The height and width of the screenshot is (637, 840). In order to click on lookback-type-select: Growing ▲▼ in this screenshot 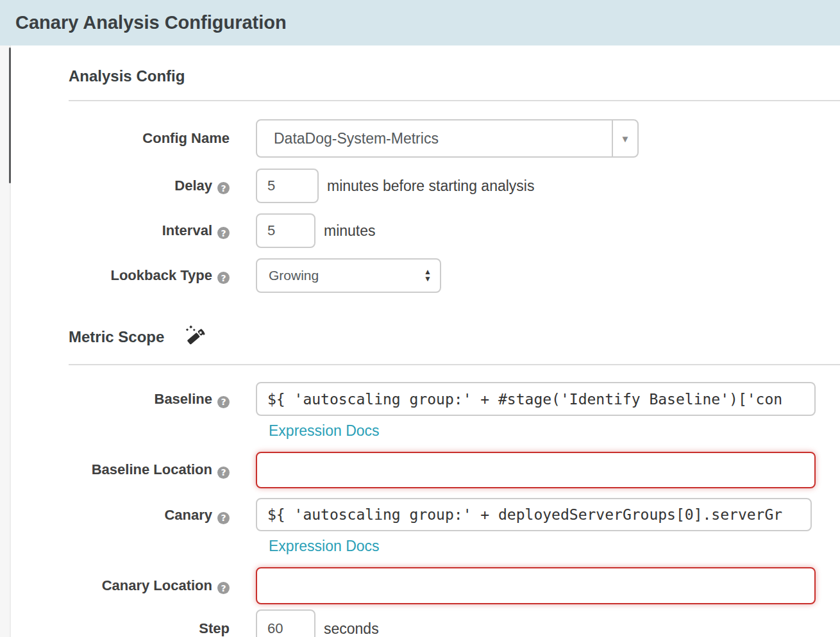, I will do `click(349, 276)`.